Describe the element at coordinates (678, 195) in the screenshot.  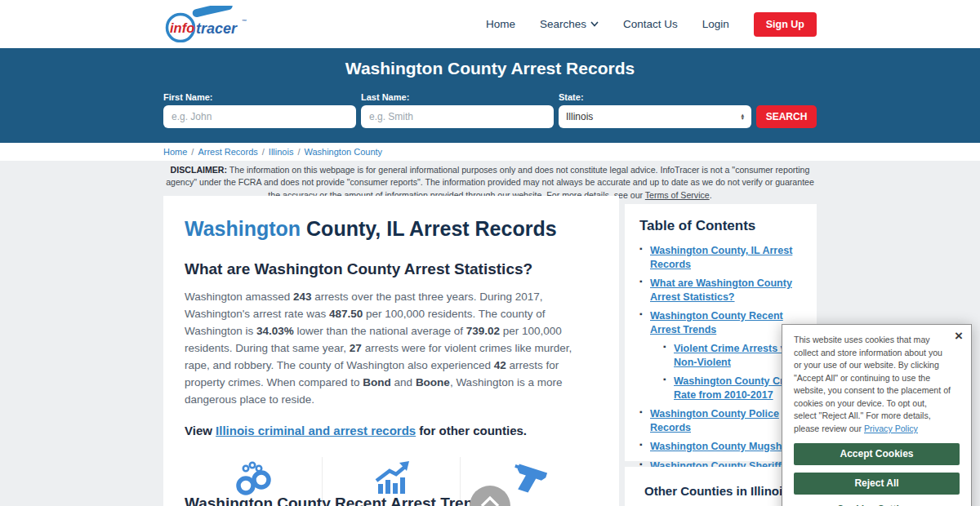
I see `terms-of-service-link: Terms of Service` at that location.